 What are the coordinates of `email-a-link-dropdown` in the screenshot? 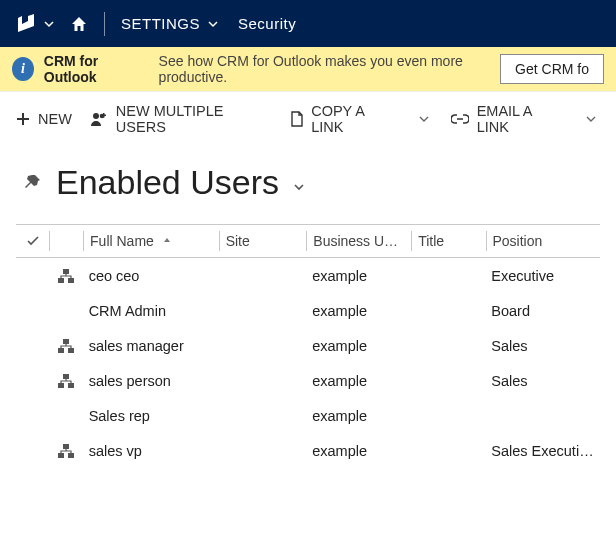 It's located at (591, 119).